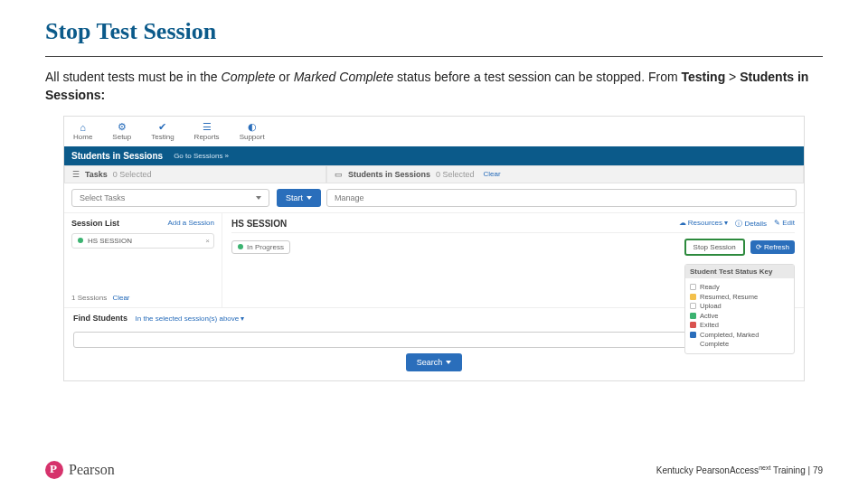 This screenshot has height=488, width=868. What do you see at coordinates (163, 132) in the screenshot?
I see `nav-testing: ✔Testing` at bounding box center [163, 132].